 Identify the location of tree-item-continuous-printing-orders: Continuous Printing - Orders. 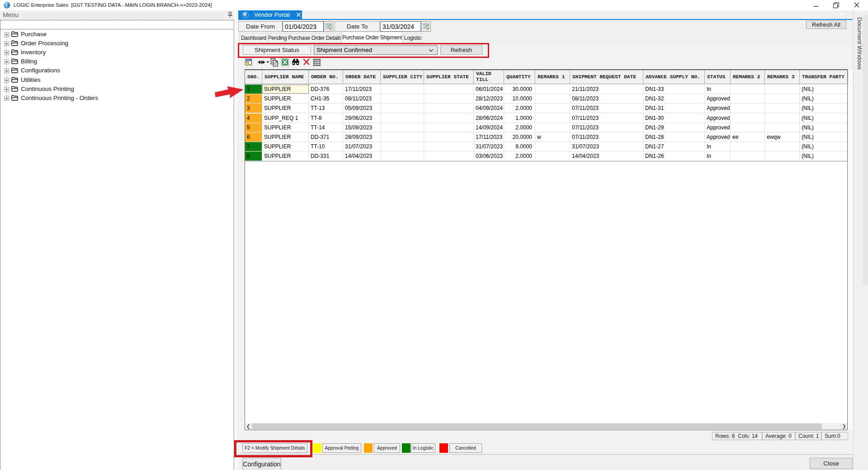
(117, 98).